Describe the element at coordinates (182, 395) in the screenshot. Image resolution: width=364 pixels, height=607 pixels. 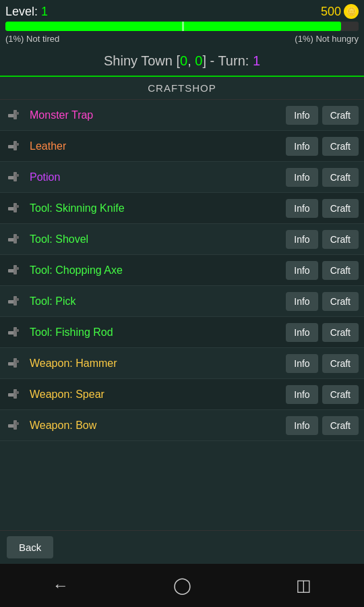
I see `list-item: Weapon: SpearInfoCraft` at that location.